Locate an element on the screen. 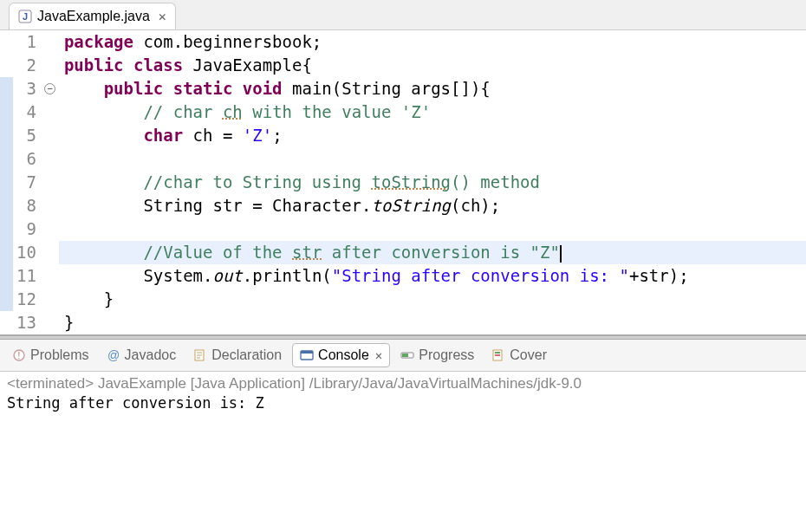 The width and height of the screenshot is (806, 532). code-line: System.out.println("String after convers… is located at coordinates (432, 276).